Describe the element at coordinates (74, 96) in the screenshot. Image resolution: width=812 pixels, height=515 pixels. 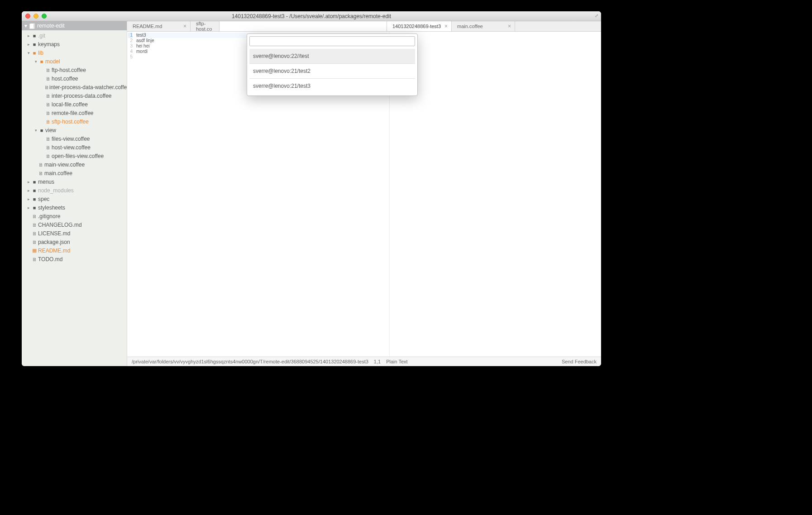
I see `tree-file-ipd: 🗎 inter-process-data.coffee` at that location.